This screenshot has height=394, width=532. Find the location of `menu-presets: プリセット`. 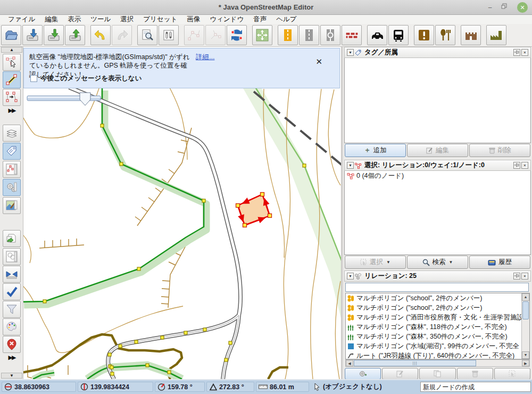

menu-presets: プリセット is located at coordinates (160, 19).